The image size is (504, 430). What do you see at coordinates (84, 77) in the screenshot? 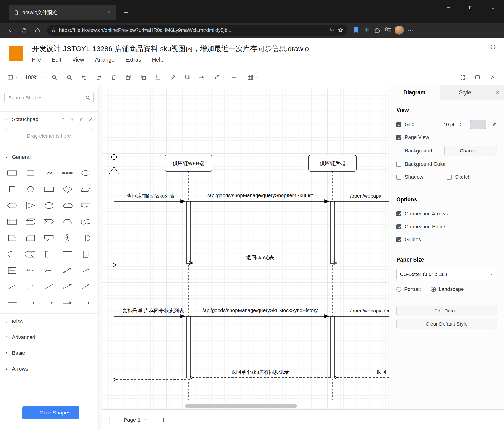
I see `undo-button` at bounding box center [84, 77].